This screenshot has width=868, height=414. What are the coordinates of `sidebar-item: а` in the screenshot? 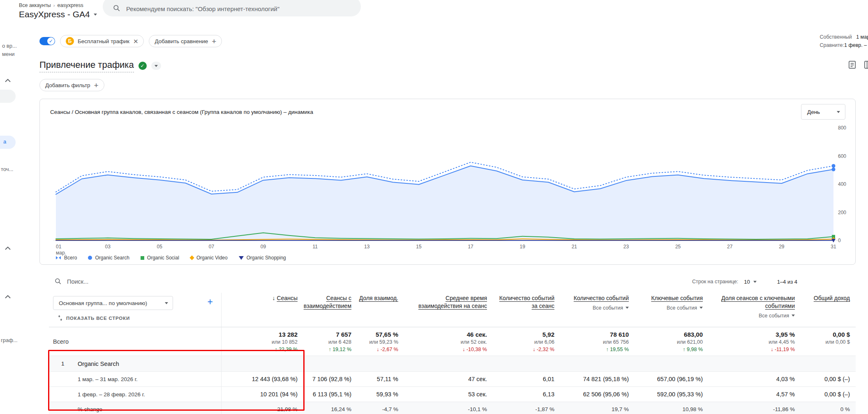 It's located at (5, 141).